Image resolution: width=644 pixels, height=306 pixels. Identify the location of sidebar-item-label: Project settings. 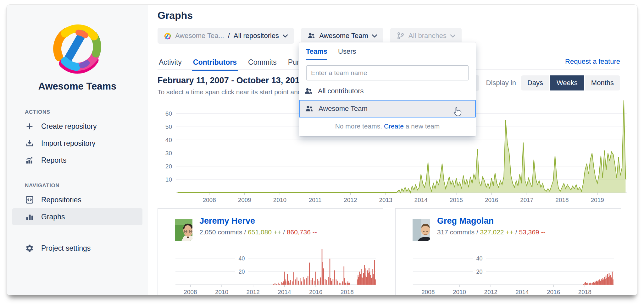
(66, 248).